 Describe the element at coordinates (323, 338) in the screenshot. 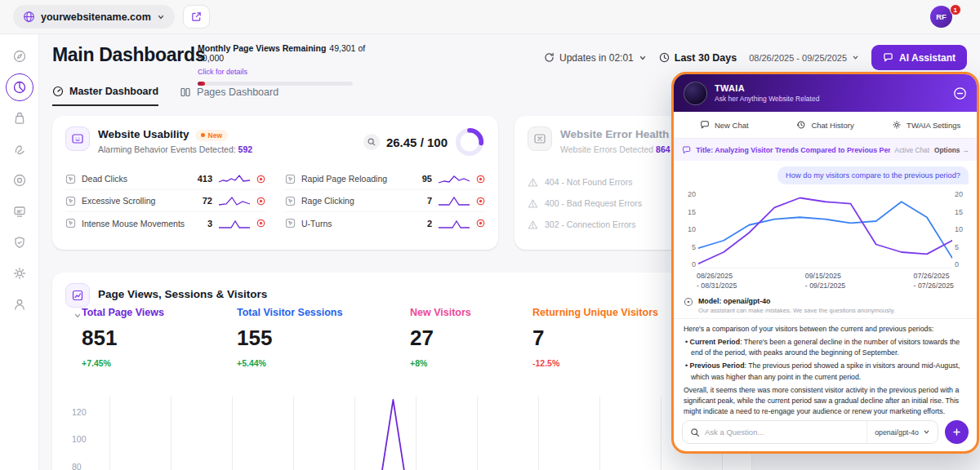

I see `metric-value: 155` at that location.